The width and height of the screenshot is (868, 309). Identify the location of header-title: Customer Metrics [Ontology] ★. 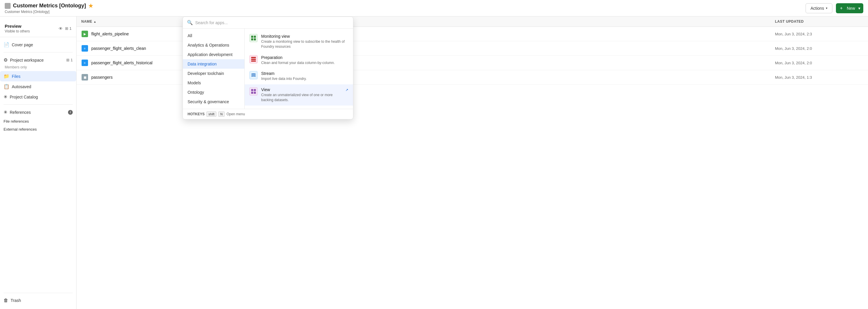
(49, 6).